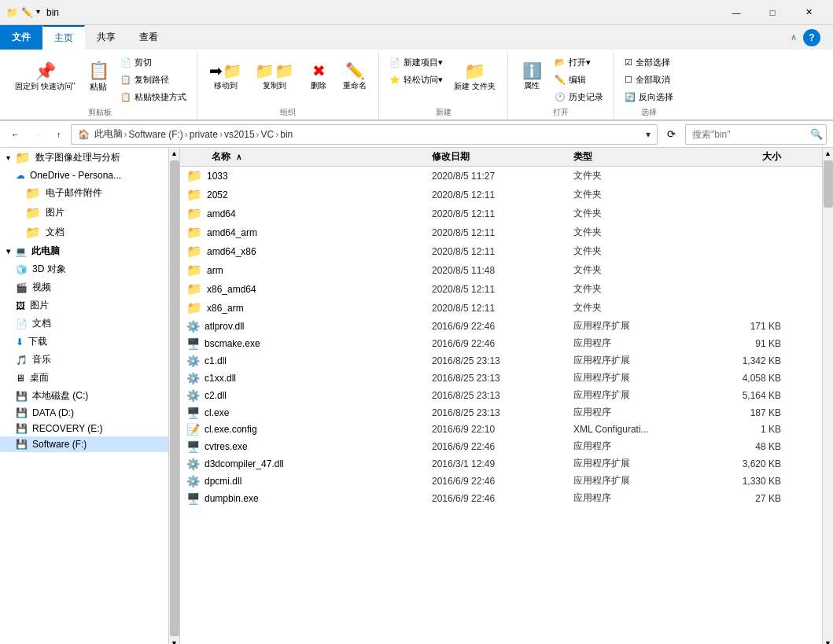 Image resolution: width=833 pixels, height=644 pixels. What do you see at coordinates (84, 305) in the screenshot?
I see `sidebar-item-pic: 🖼 图片` at bounding box center [84, 305].